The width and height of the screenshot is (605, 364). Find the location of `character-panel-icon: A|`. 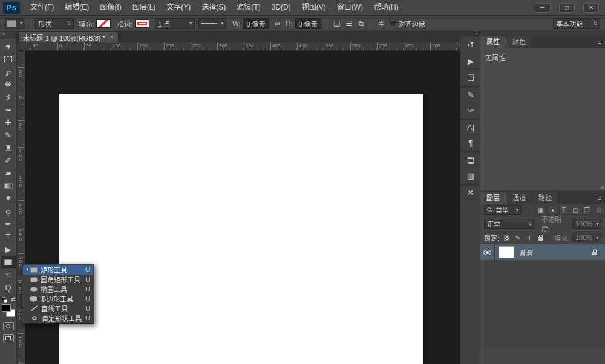

character-panel-icon: A| is located at coordinates (471, 127).